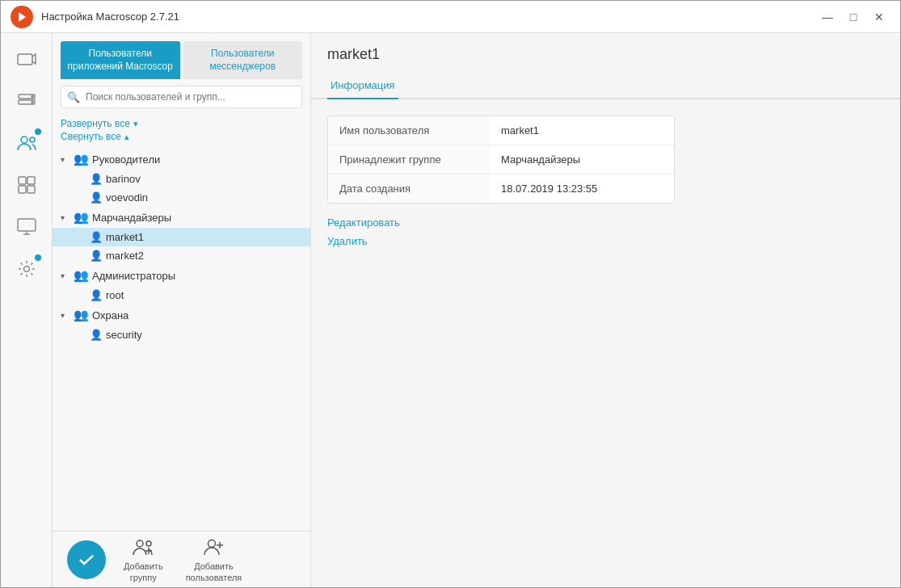  I want to click on detail-header: market1, so click(606, 53).